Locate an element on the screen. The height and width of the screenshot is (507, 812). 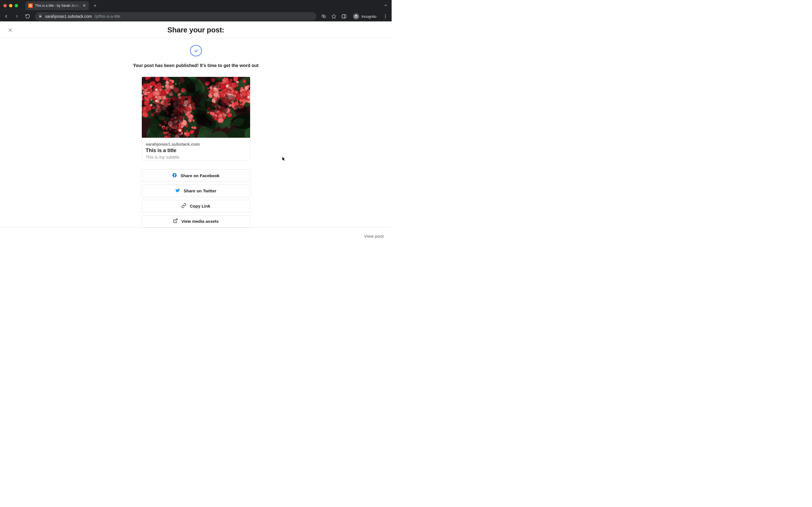
substack-favicon-icon is located at coordinates (30, 6).